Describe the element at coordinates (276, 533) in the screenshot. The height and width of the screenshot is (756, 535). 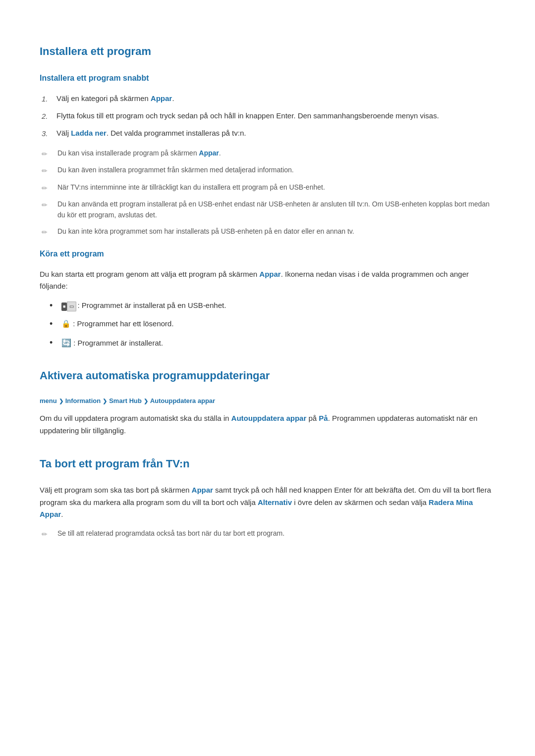
I see `remove-note-text: Se till att relaterad programdata också …` at that location.